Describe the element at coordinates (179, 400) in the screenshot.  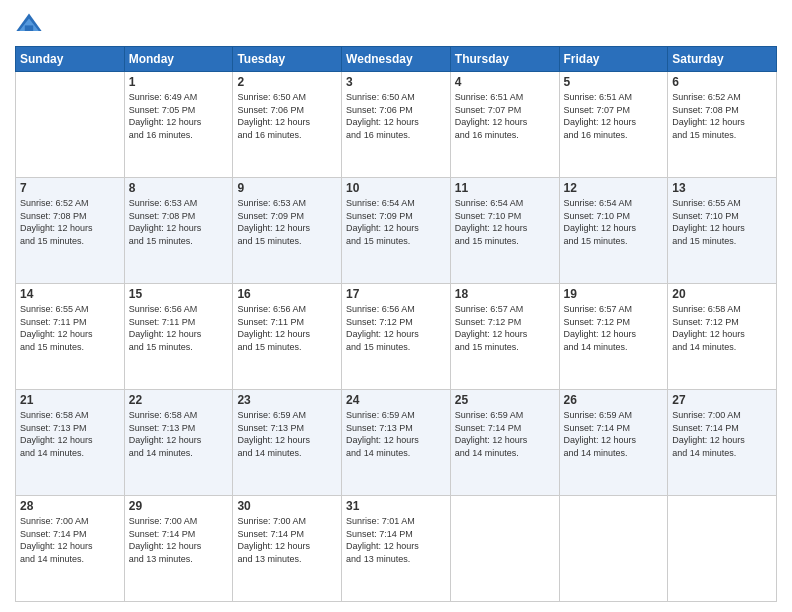
I see `day-number: 22` at that location.